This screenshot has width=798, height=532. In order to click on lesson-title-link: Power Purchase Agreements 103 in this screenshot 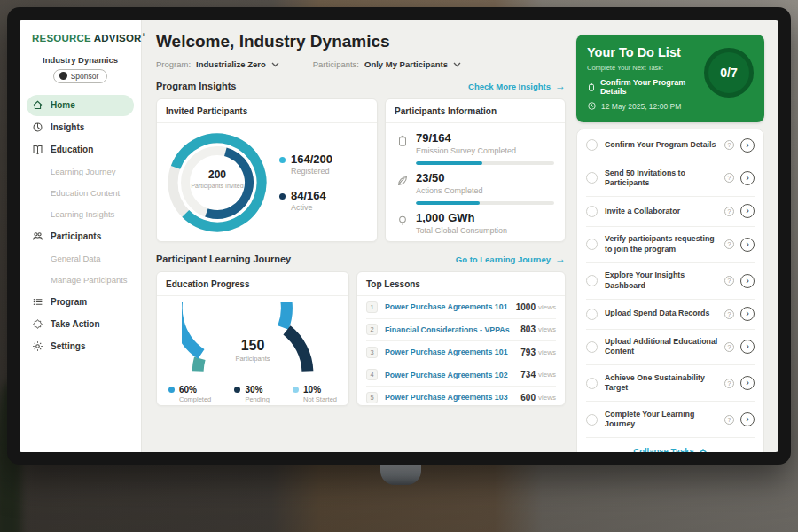, I will do `click(452, 397)`.